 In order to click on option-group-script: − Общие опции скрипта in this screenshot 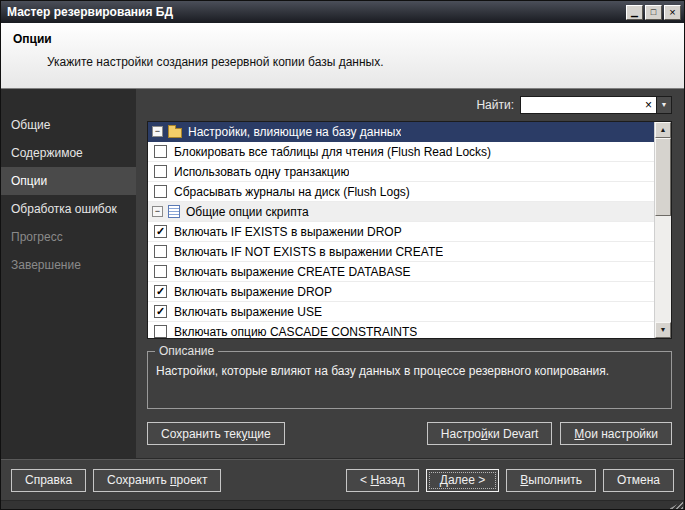, I will do `click(401, 212)`.